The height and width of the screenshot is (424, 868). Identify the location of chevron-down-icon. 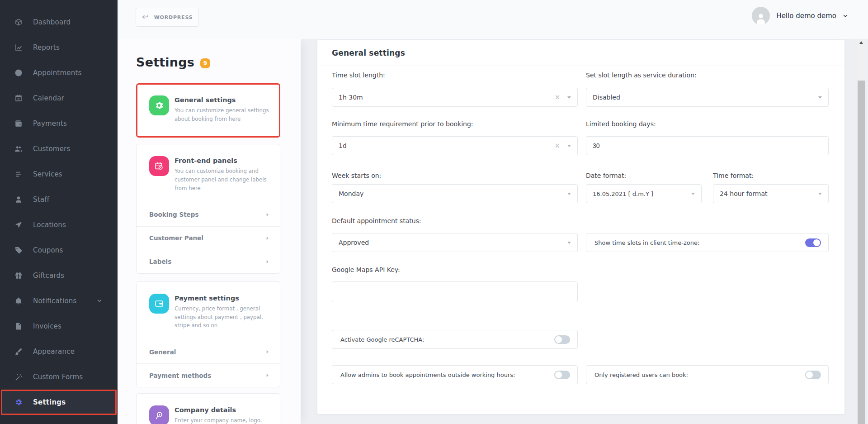
(845, 16).